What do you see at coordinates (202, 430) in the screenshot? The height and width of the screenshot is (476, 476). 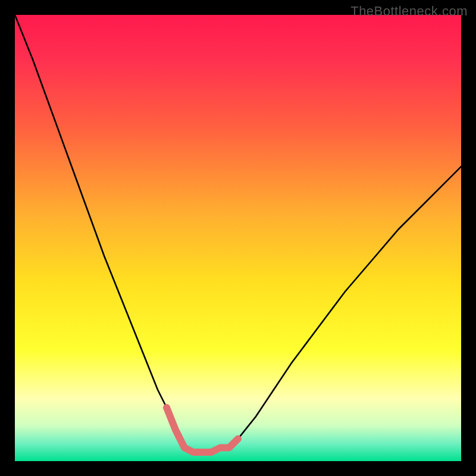 I see `valley-highlight` at bounding box center [202, 430].